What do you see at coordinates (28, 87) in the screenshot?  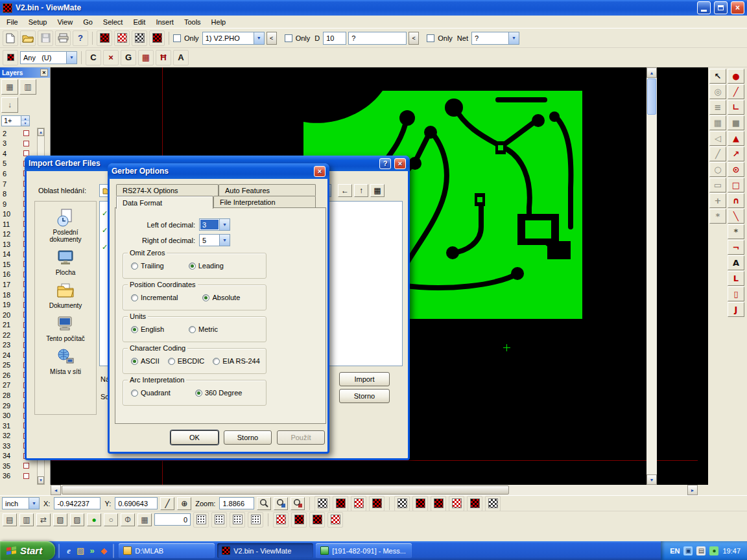 I see `layers-grid-button: ▥` at bounding box center [28, 87].